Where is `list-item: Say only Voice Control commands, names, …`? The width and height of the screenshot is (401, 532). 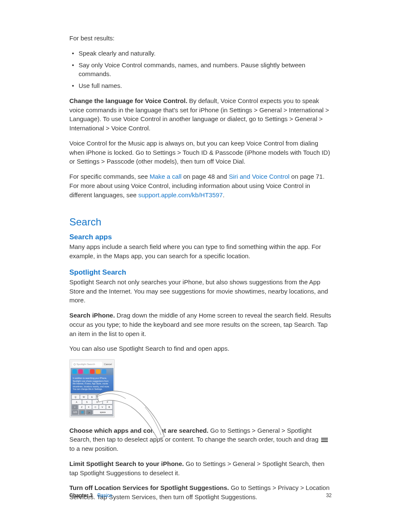
list-item: Say only Voice Control commands, names, … is located at coordinates (200, 70).